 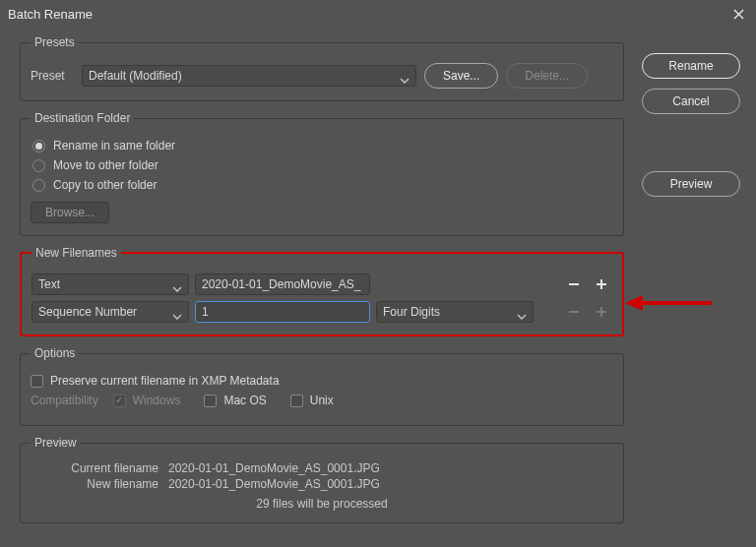 I want to click on radio-rename-same: Rename in same folder, so click(x=323, y=146).